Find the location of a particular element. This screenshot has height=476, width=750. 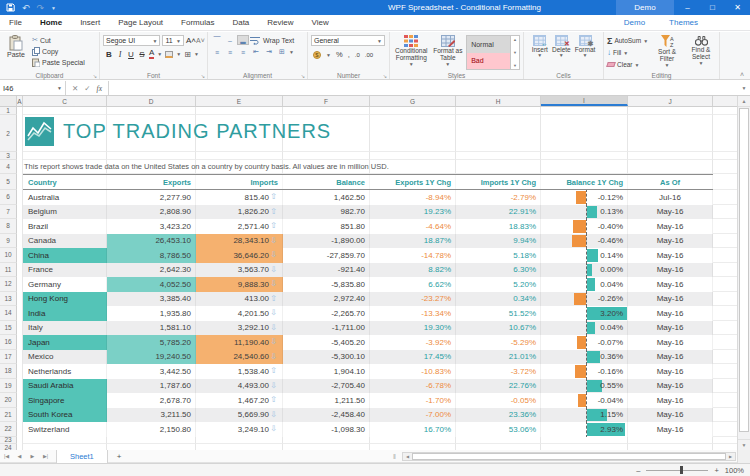

cell-balance: 1,462.50 is located at coordinates (326, 198).